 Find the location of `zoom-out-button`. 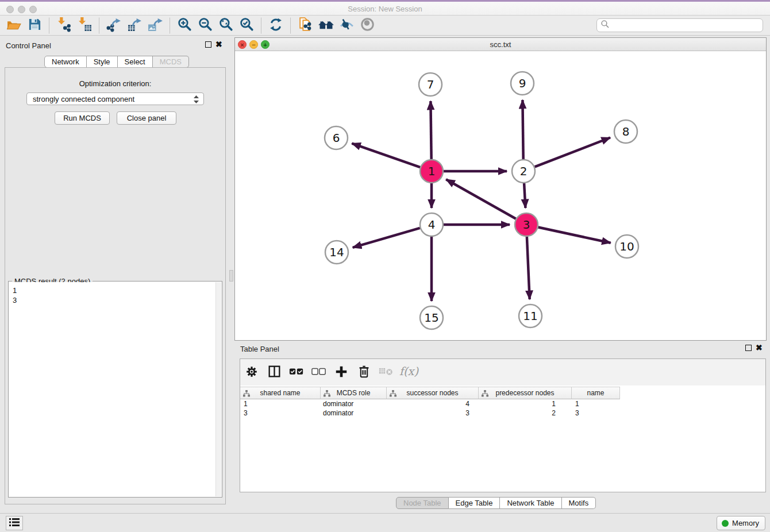

zoom-out-button is located at coordinates (205, 25).